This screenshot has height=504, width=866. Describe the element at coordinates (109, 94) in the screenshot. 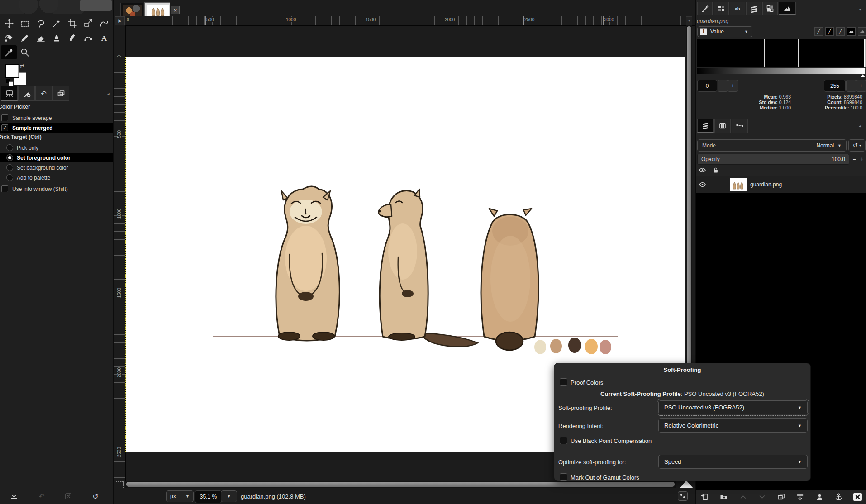

I see `tab-menu-icon: ◂` at that location.